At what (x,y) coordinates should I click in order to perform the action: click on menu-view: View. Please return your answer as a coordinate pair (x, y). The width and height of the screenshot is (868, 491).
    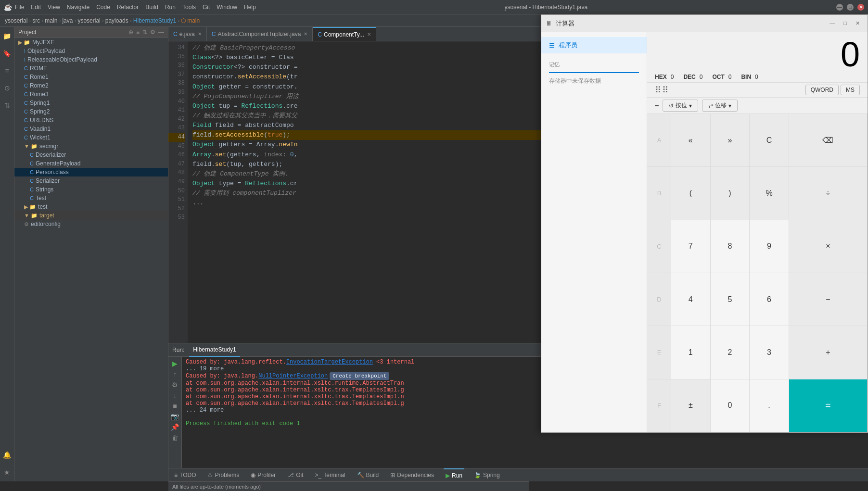
    Looking at the image, I should click on (54, 7).